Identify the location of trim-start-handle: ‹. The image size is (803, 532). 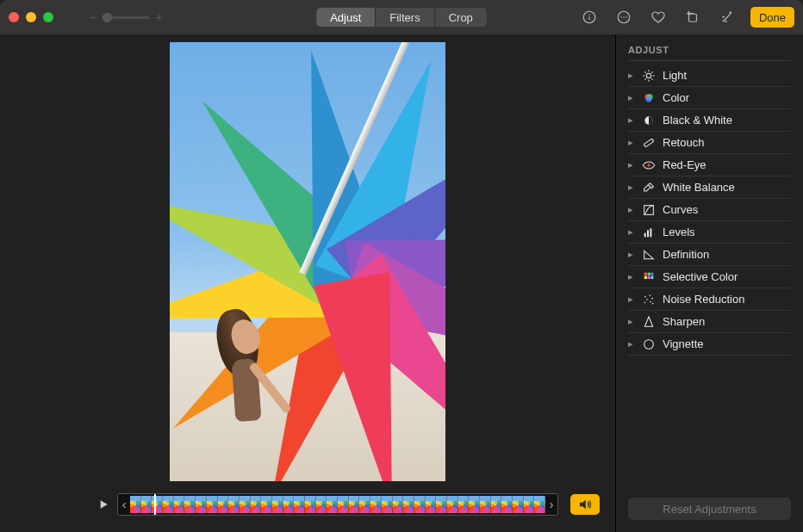
(124, 504).